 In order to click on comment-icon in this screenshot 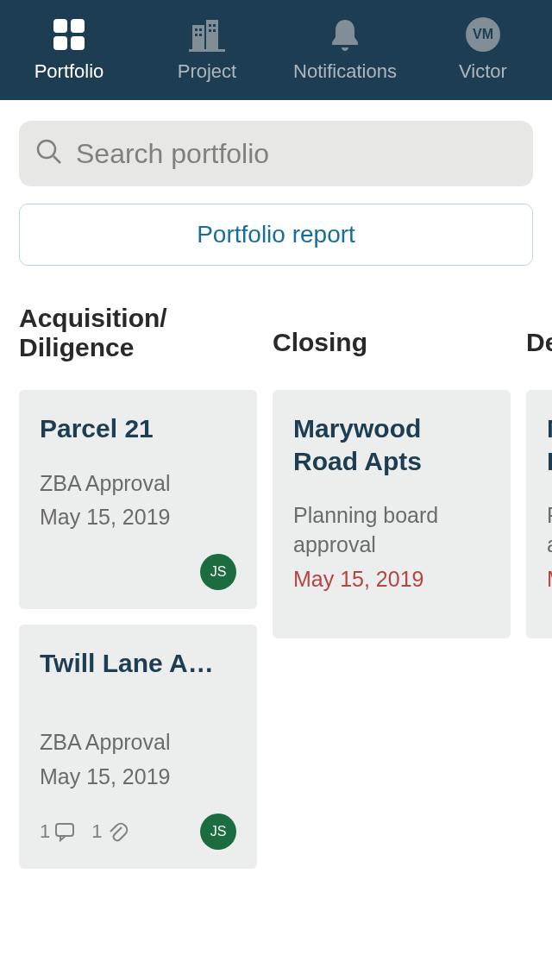, I will do `click(65, 832)`.